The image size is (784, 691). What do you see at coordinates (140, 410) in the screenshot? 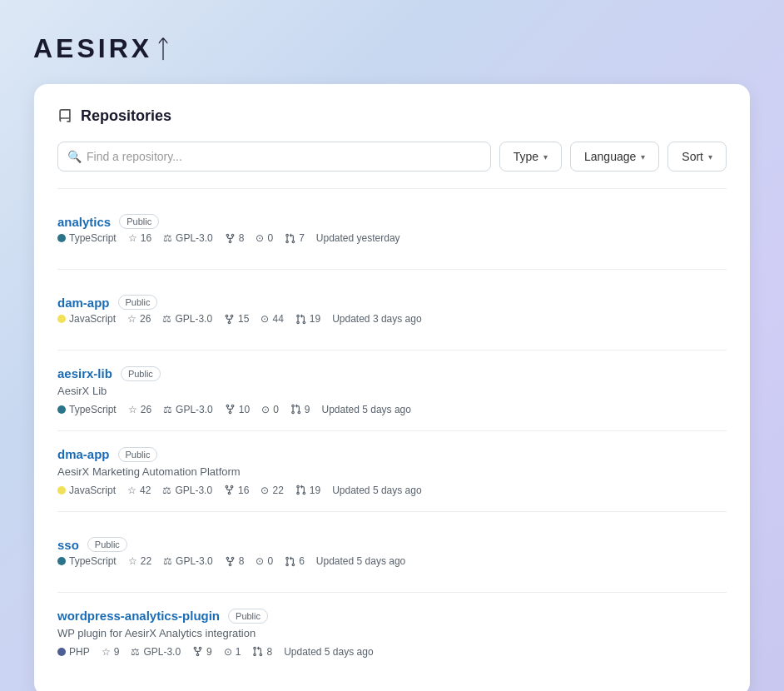
I see `stars-item: ☆ 26` at bounding box center [140, 410].